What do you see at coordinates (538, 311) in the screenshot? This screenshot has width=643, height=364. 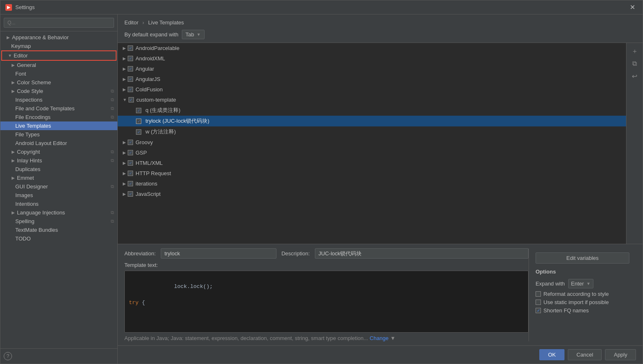 I see `shorten-fq-checkbox: ✓` at bounding box center [538, 311].